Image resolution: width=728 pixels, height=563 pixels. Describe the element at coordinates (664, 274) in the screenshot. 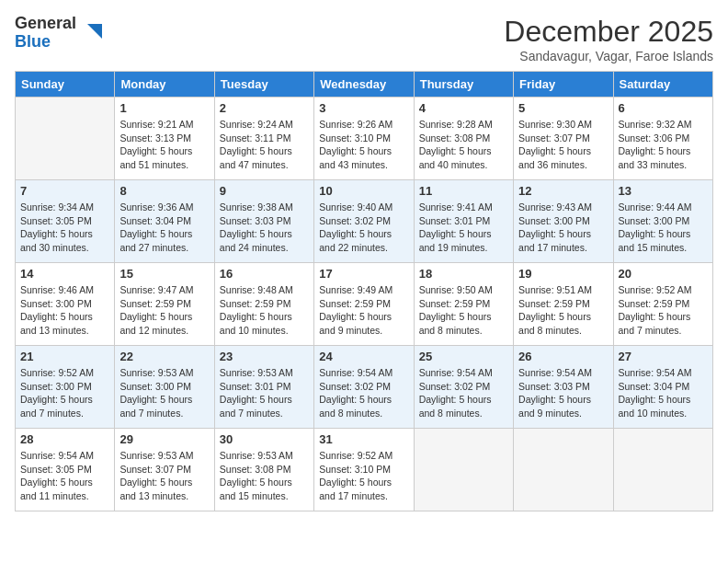

I see `day-number: 20` at that location.